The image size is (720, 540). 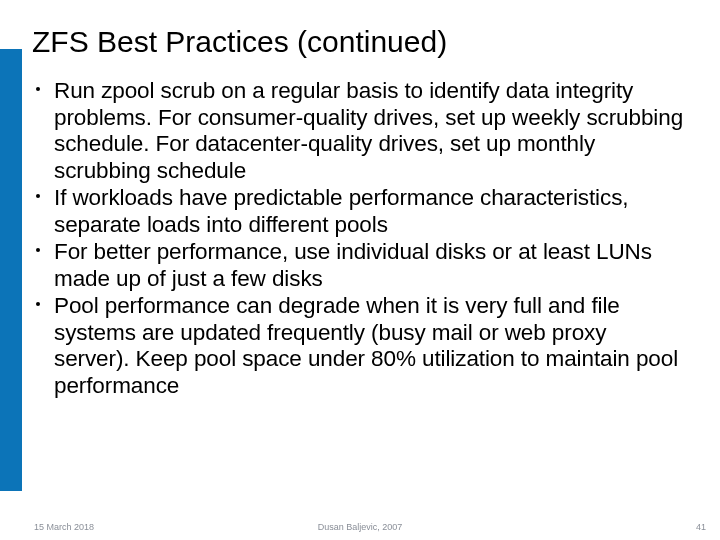 I want to click on list-item: For better performance, use individual d…, so click(x=360, y=266).